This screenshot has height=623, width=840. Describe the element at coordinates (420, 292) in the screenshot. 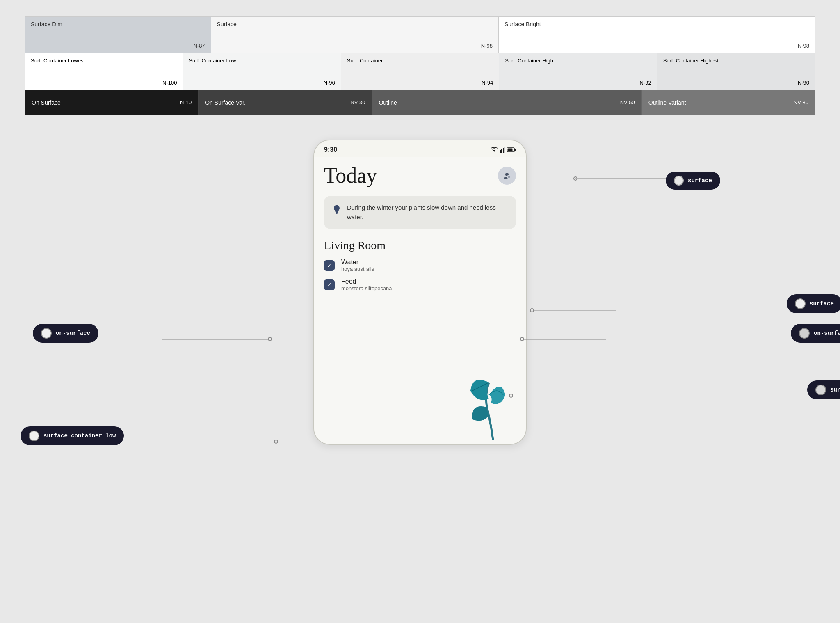

I see `phone-mockup: 9:30` at that location.